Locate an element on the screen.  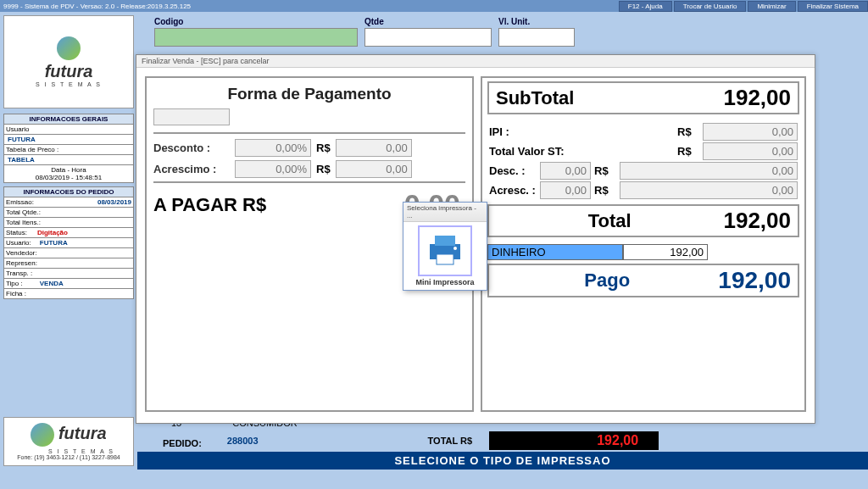
mini-printer-button is located at coordinates (445, 251).